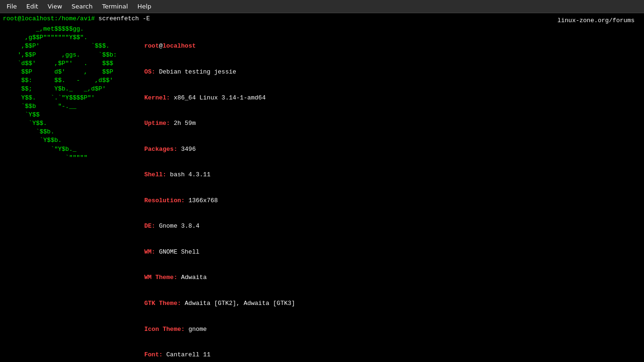 The height and width of the screenshot is (362, 644). Describe the element at coordinates (220, 226) in the screenshot. I see `sysinfo-de: DE: Gnome 3.8.4` at that location.